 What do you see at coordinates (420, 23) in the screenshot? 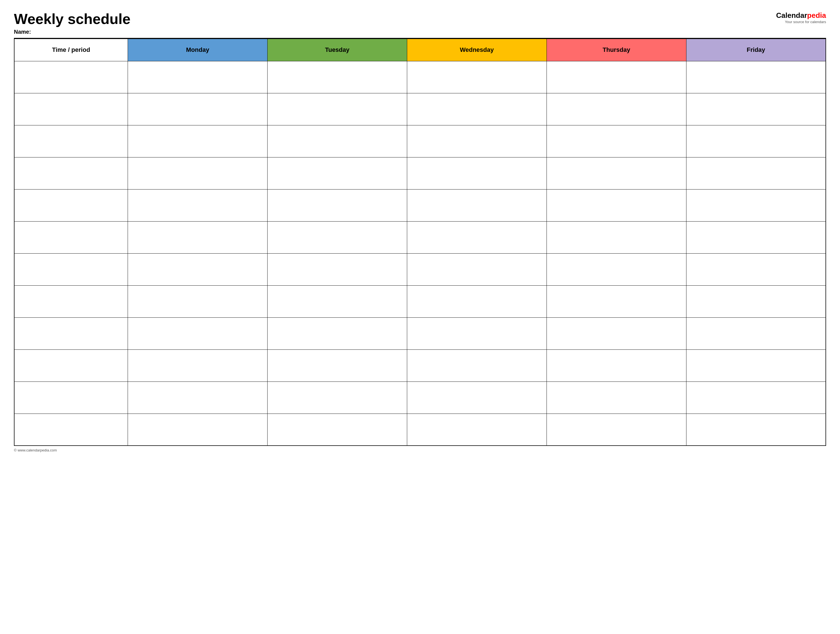
I see `header-area: Weekly schedule Name: Calendarpedia Your…` at bounding box center [420, 23].